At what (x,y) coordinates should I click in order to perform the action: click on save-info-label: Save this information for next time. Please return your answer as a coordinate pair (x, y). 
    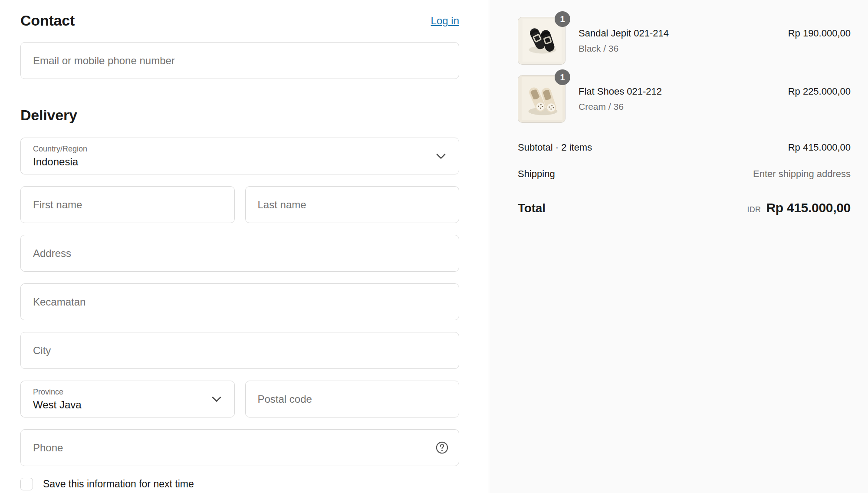
    Looking at the image, I should click on (118, 484).